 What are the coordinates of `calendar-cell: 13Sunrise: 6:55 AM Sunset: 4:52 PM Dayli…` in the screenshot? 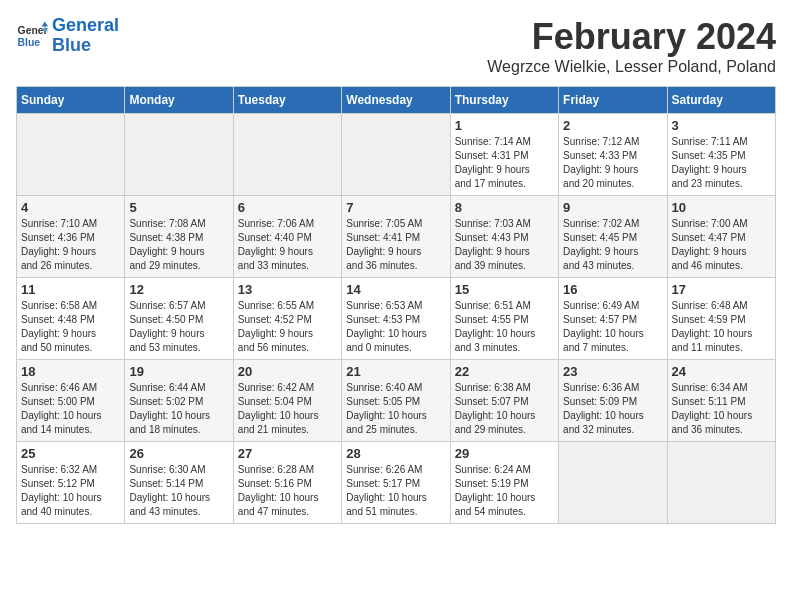 It's located at (287, 319).